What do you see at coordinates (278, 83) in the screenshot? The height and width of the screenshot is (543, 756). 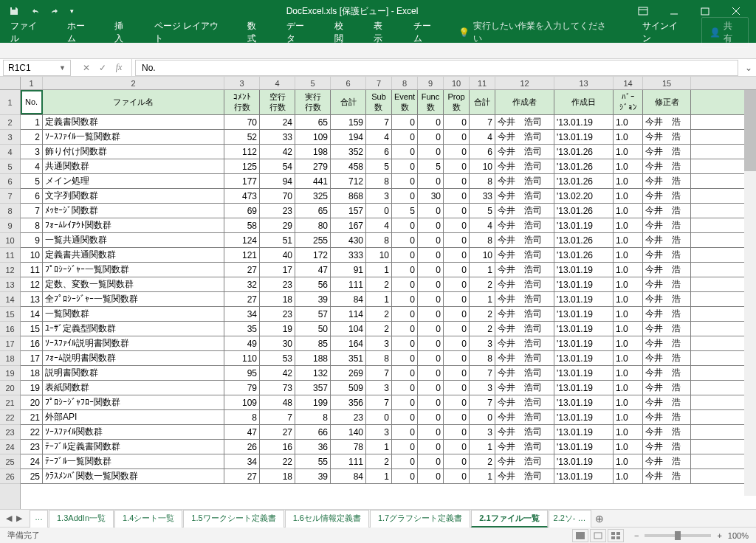 I see `column-header: 4` at bounding box center [278, 83].